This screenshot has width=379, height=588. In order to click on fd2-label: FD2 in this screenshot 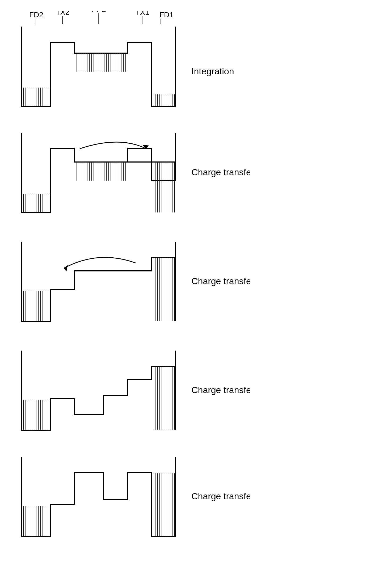, I will do `click(36, 15)`.